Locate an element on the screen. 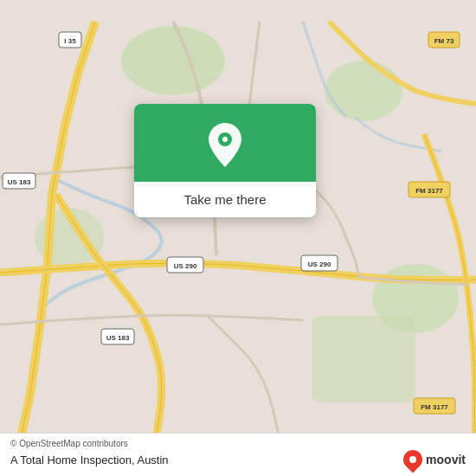 Image resolution: width=476 pixels, height=476 pixels. moovit-logo: moovit is located at coordinates (434, 460).